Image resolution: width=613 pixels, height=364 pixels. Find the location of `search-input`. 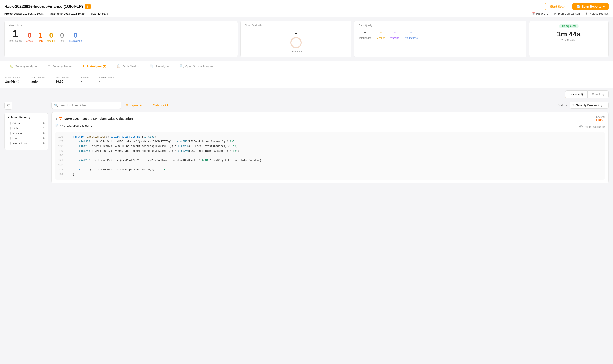

search-input is located at coordinates (89, 105).